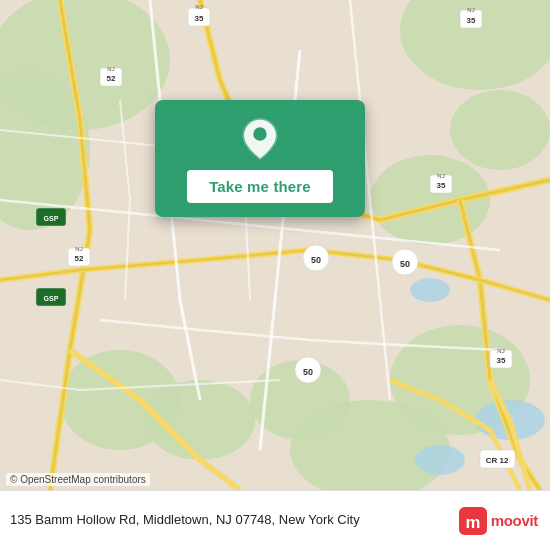  Describe the element at coordinates (275, 520) in the screenshot. I see `bottom-bar: 135 Bamm Hollow Rd, Middletown, NJ 07748…` at that location.